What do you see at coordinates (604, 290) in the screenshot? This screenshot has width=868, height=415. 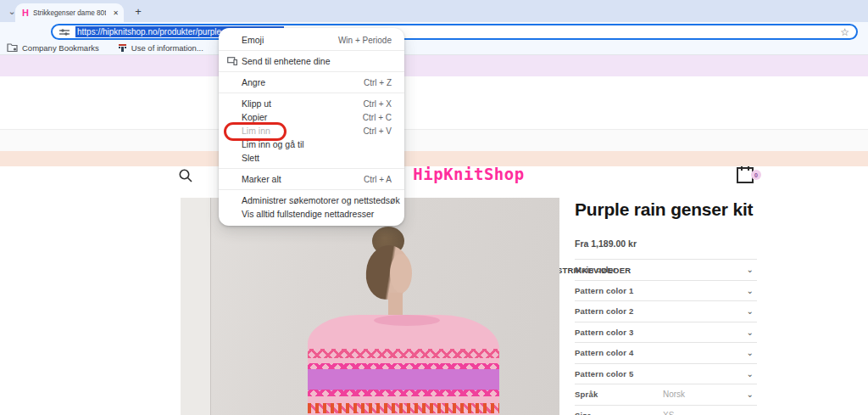 I see `option-label: Pattern color 1` at bounding box center [604, 290].